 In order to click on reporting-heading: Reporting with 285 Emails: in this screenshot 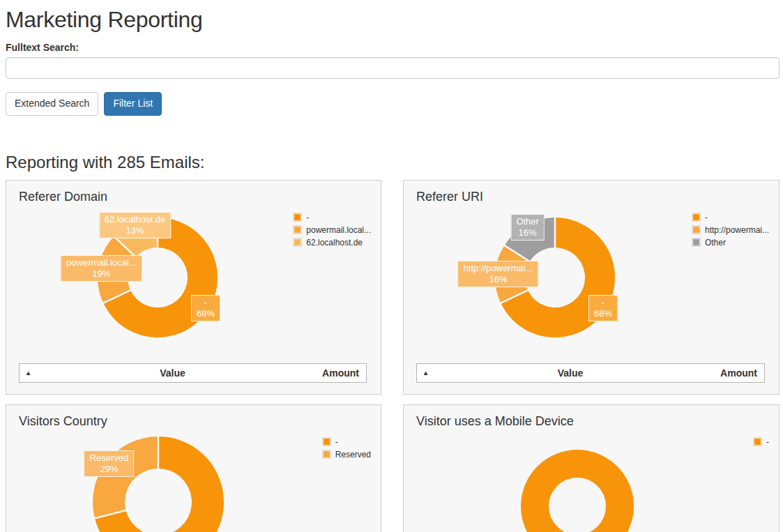, I will do `click(393, 162)`.